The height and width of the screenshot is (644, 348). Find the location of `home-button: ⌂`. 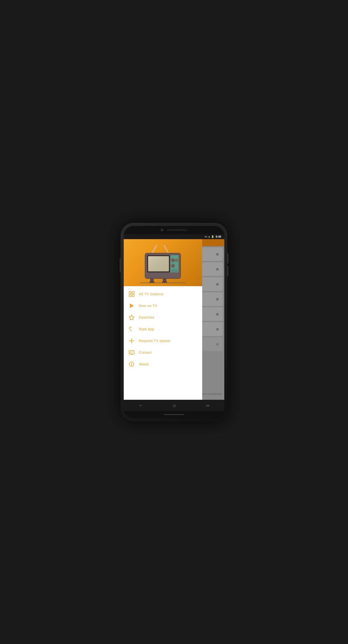

home-button: ⌂ is located at coordinates (174, 406).